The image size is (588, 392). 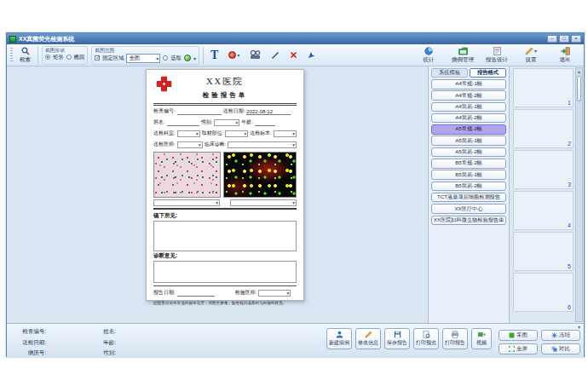 I want to click on name-input, so click(x=183, y=123).